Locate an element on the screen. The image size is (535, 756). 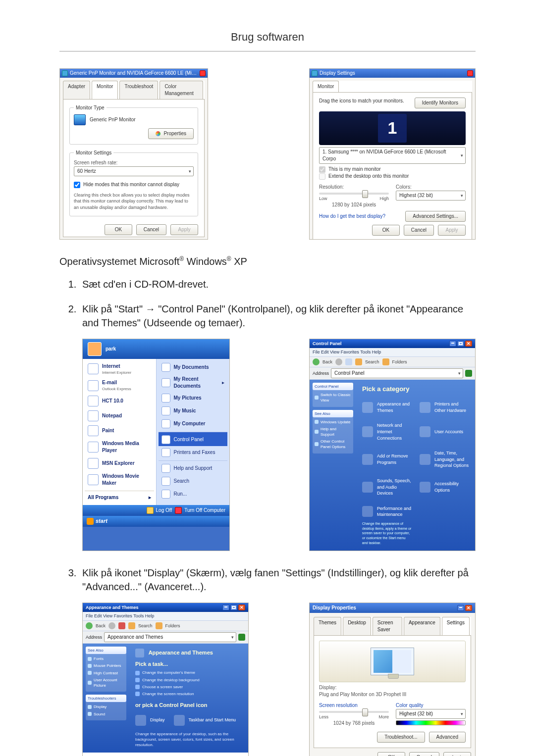
cp-category: Printers and Other Hardware is located at coordinates (444, 407).